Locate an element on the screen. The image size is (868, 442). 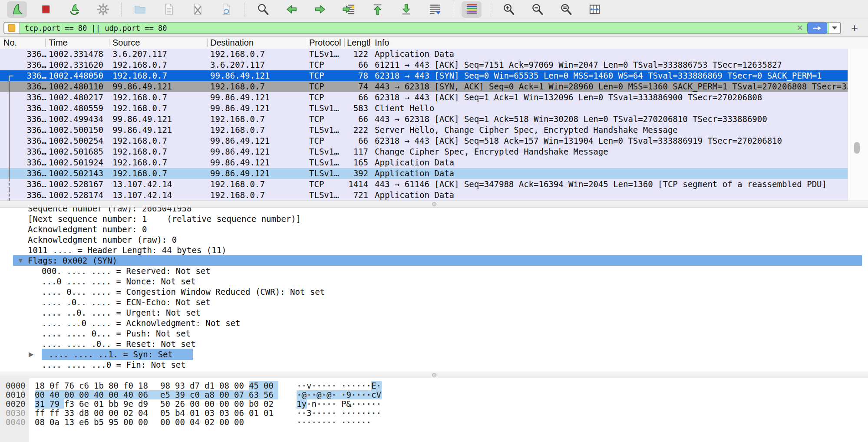
packet-row: 336…1002.500254192.168.0.799.86.49.121TC… is located at coordinates (424, 141).